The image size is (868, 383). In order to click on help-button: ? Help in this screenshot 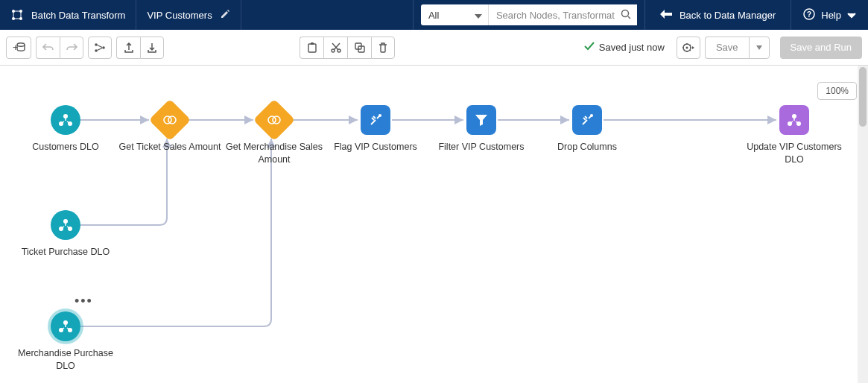, I will do `click(830, 15)`.